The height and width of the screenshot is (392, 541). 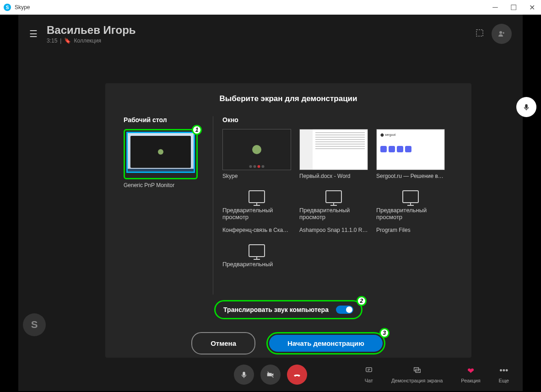 What do you see at coordinates (257, 210) in the screenshot?
I see `window-thumb-conf: Предварительный просмотр Конференц-связь…` at bounding box center [257, 210].